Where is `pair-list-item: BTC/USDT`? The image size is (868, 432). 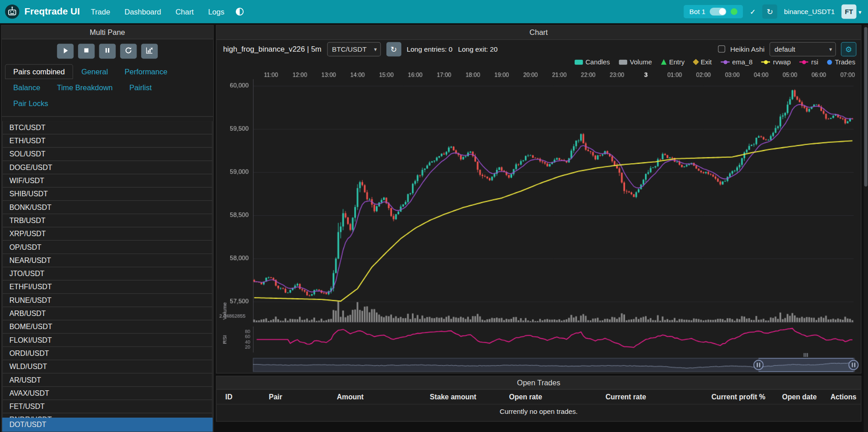
pair-list-item: BTC/USDT is located at coordinates (107, 128).